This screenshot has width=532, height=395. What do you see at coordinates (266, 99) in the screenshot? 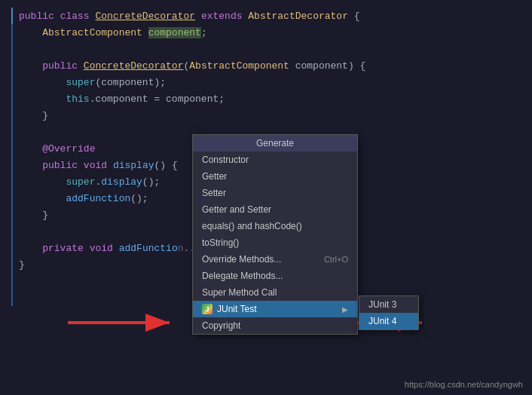
I see `code-line-6: this.component = component;` at bounding box center [266, 99].